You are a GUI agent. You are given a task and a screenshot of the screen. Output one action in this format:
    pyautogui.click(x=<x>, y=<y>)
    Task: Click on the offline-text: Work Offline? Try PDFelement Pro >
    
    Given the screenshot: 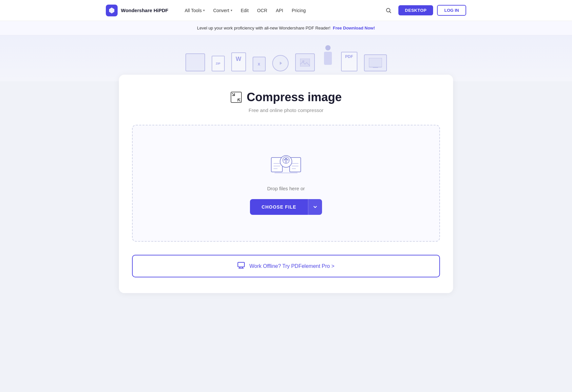 What is the action you would take?
    pyautogui.click(x=292, y=266)
    